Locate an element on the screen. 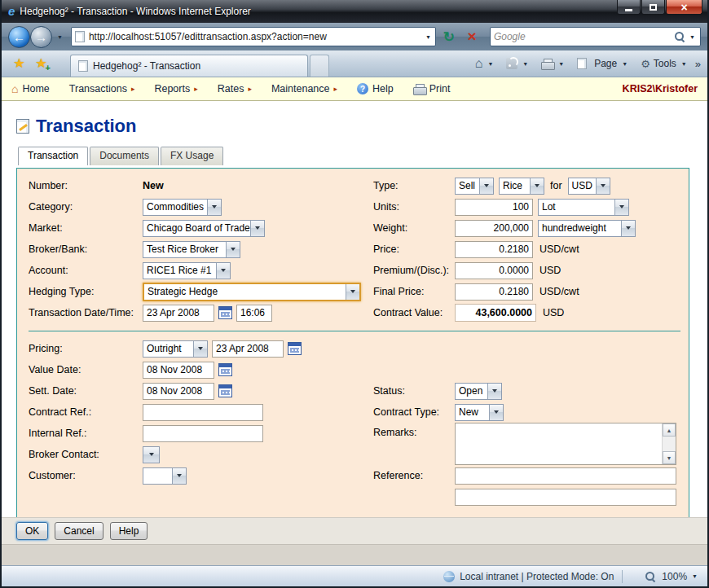  tools-menu-button: Tools is located at coordinates (665, 64).